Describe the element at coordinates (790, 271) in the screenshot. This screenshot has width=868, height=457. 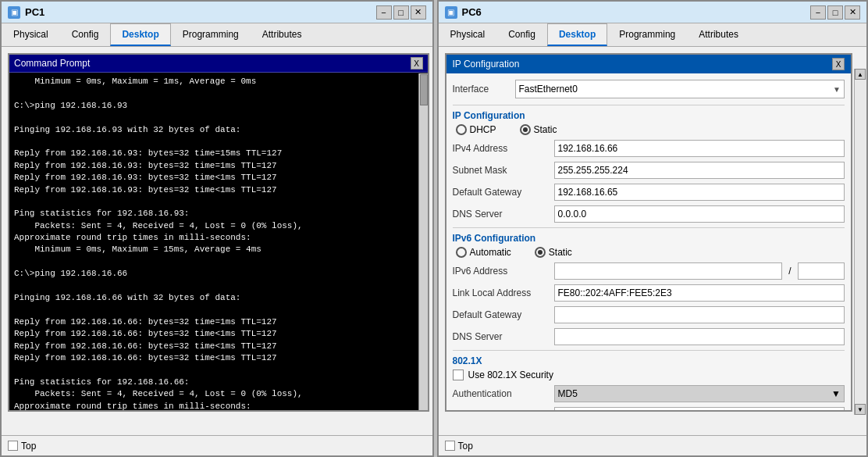
I see `ipv6-slash: /` at that location.